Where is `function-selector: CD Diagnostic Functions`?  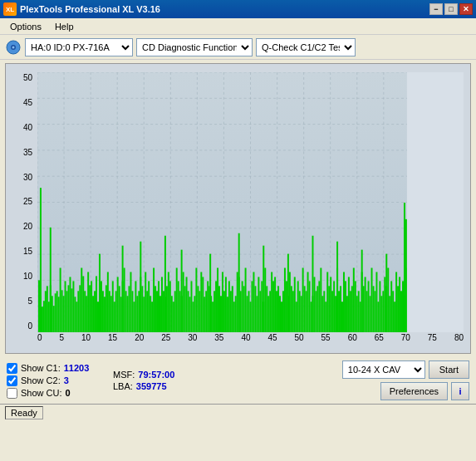 function-selector: CD Diagnostic Functions is located at coordinates (194, 47).